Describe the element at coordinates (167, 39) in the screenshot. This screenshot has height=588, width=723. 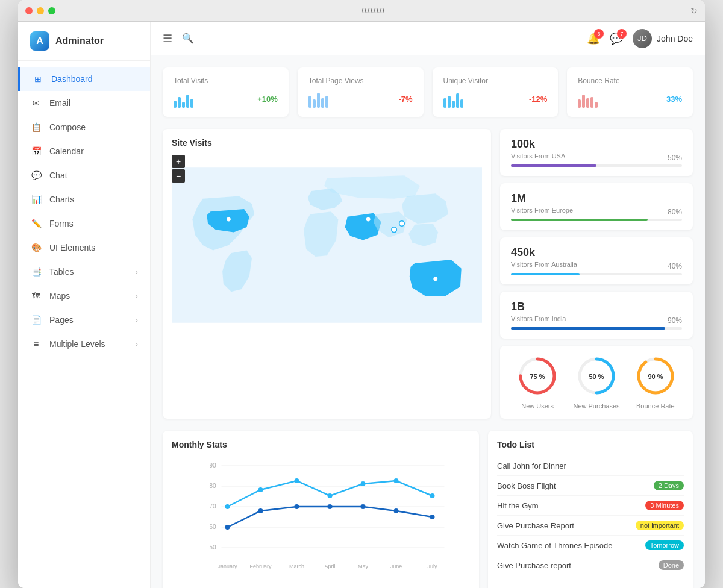
I see `hamburger-button: ☰` at that location.